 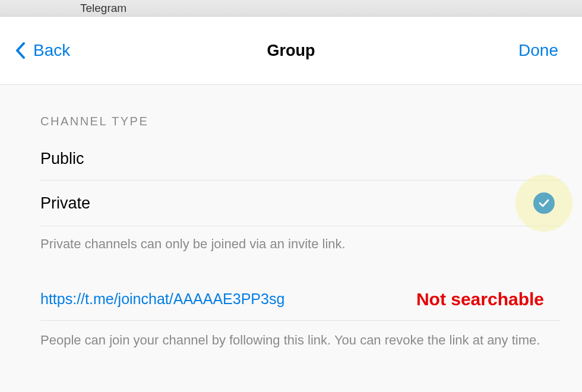 I want to click on option-public: Public, so click(x=301, y=159).